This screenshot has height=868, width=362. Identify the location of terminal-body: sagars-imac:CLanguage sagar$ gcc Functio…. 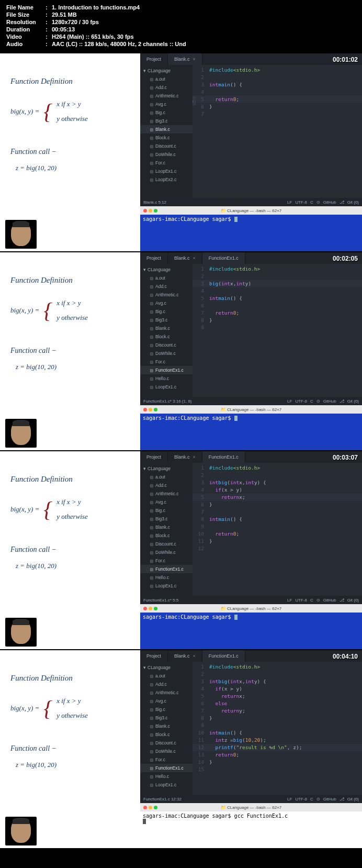
(251, 830).